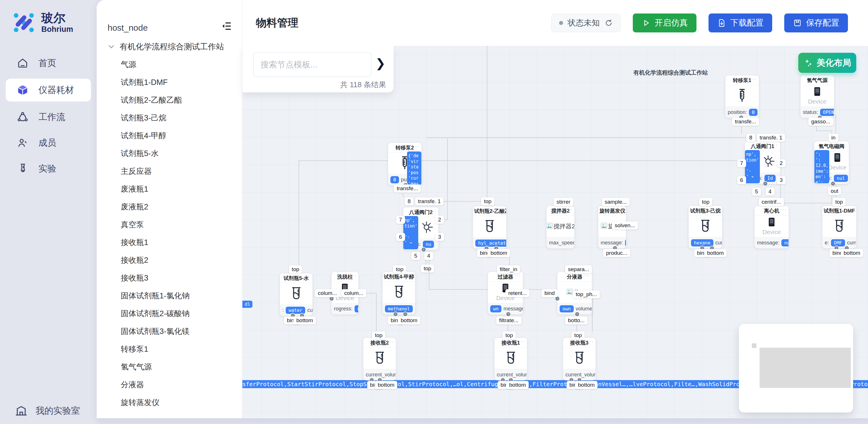 This screenshot has height=424, width=868. I want to click on flow-node-transfer-pump-1: 转移泵1···position:0pump›, so click(742, 96).